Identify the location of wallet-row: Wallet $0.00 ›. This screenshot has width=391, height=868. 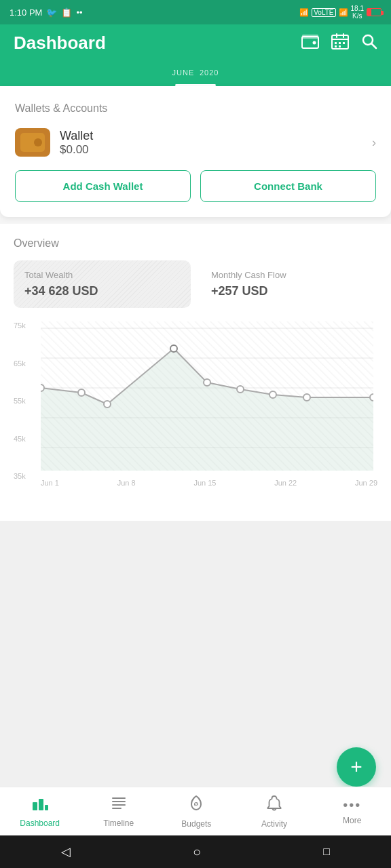
(196, 142).